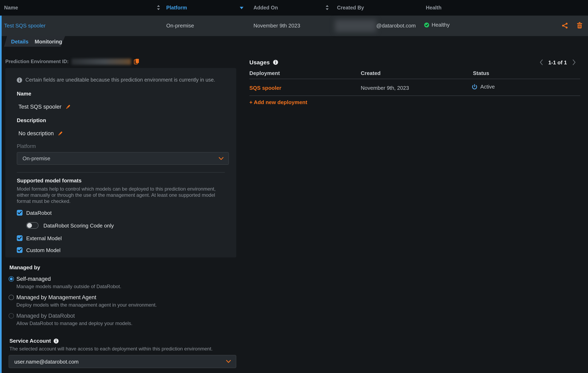 This screenshot has height=373, width=588. What do you see at coordinates (123, 362) in the screenshot?
I see `service-account-select: user.name@datarobot.com` at bounding box center [123, 362].